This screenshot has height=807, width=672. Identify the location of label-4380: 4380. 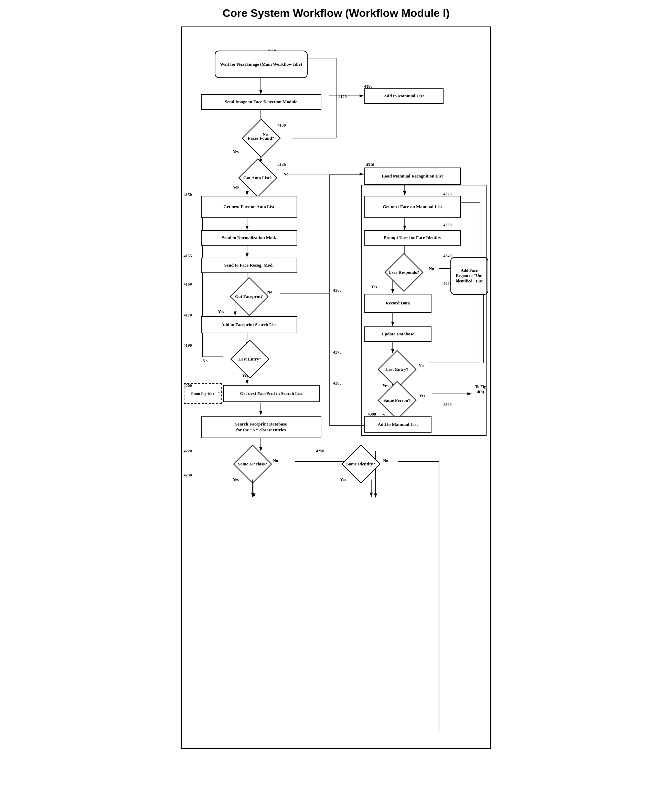
(338, 384).